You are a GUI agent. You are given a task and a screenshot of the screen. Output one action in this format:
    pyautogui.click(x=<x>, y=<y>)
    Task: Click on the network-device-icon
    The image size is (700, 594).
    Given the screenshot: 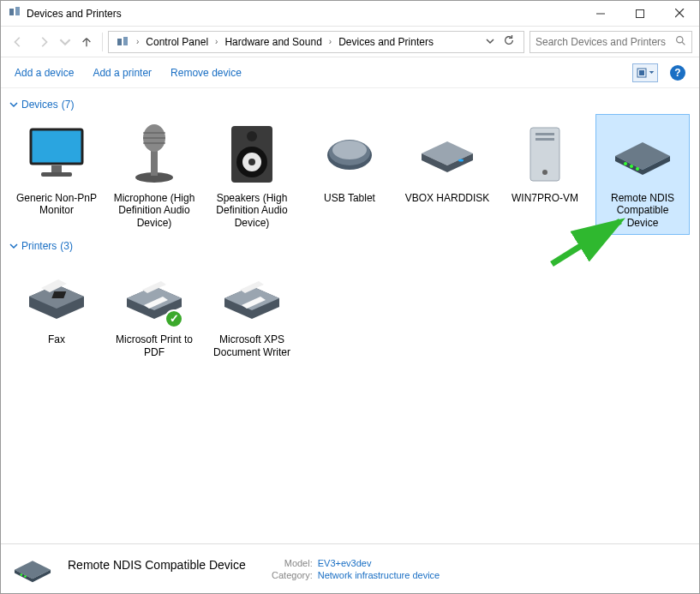 What is the action you would take?
    pyautogui.click(x=643, y=155)
    